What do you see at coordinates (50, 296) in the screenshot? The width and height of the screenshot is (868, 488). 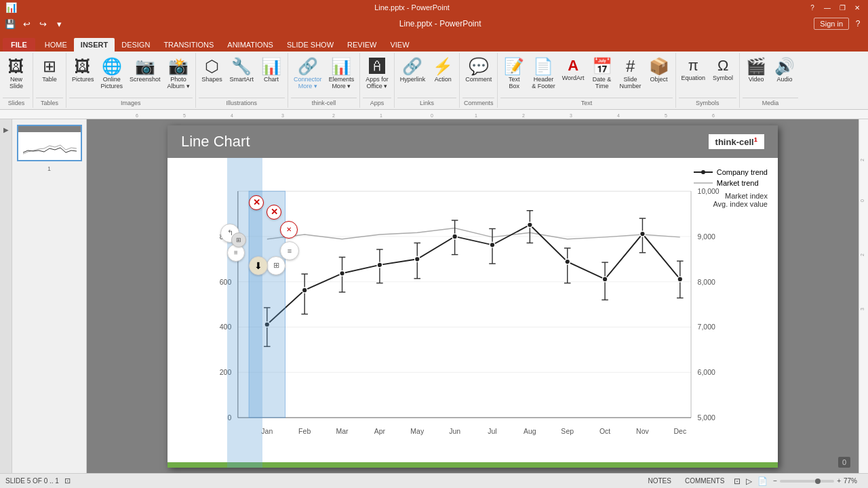 I see `slide-thumbnails: 1` at bounding box center [50, 296].